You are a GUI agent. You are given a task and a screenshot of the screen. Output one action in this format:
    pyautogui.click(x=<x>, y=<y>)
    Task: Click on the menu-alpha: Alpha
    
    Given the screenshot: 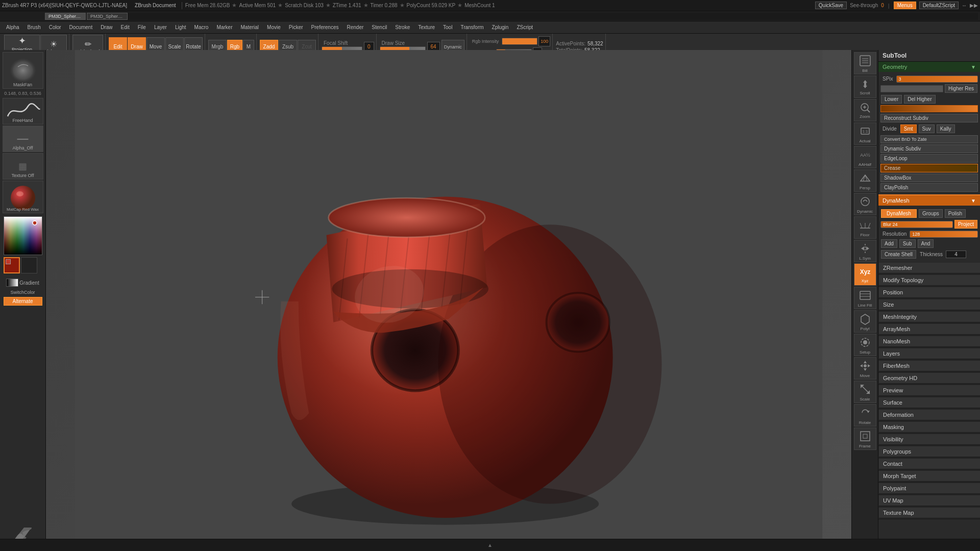 What is the action you would take?
    pyautogui.click(x=13, y=28)
    